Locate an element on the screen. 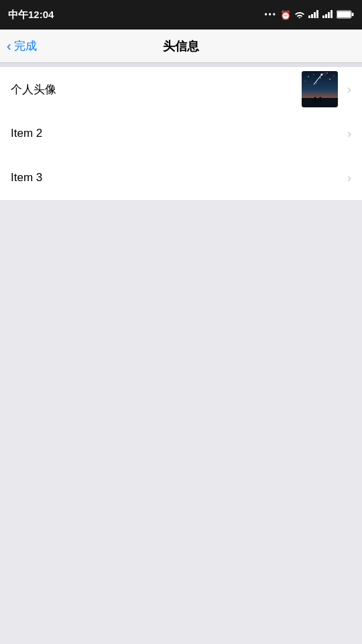  nav-title: 头信息 is located at coordinates (181, 46).